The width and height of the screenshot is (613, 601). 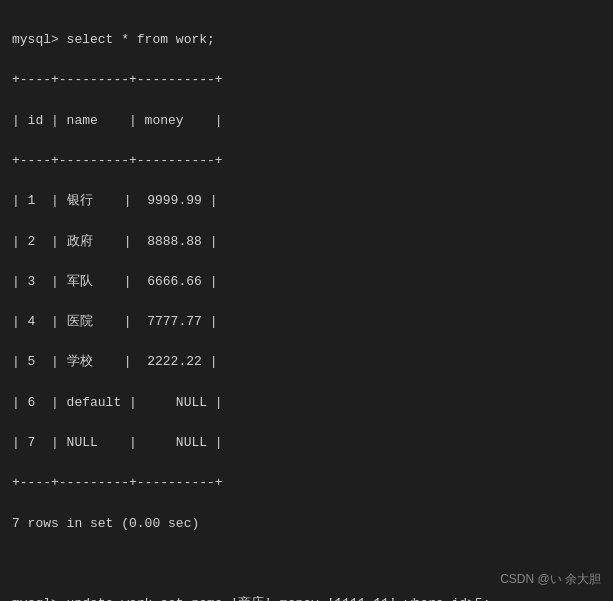 I want to click on block1-row-6: | 7 | NULL | NULL |, so click(x=118, y=442).